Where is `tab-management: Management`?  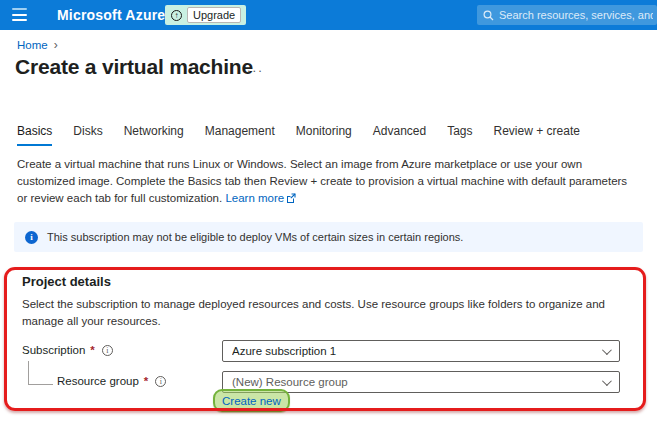
tab-management: Management is located at coordinates (240, 135).